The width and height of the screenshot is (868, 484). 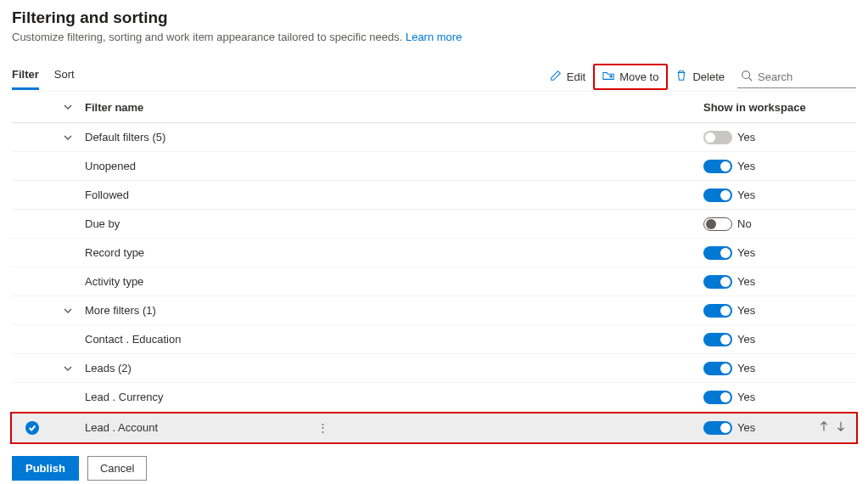 What do you see at coordinates (392, 195) in the screenshot?
I see `row-name: Followed` at bounding box center [392, 195].